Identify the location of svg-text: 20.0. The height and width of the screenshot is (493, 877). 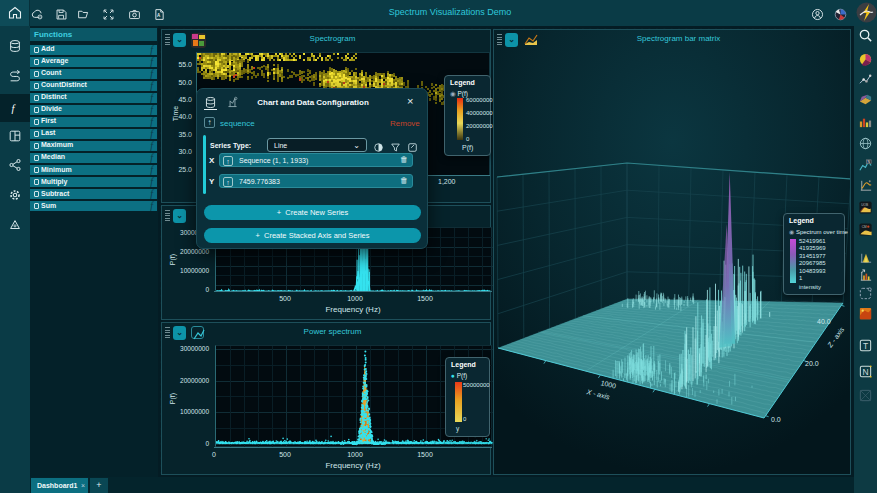
(812, 364).